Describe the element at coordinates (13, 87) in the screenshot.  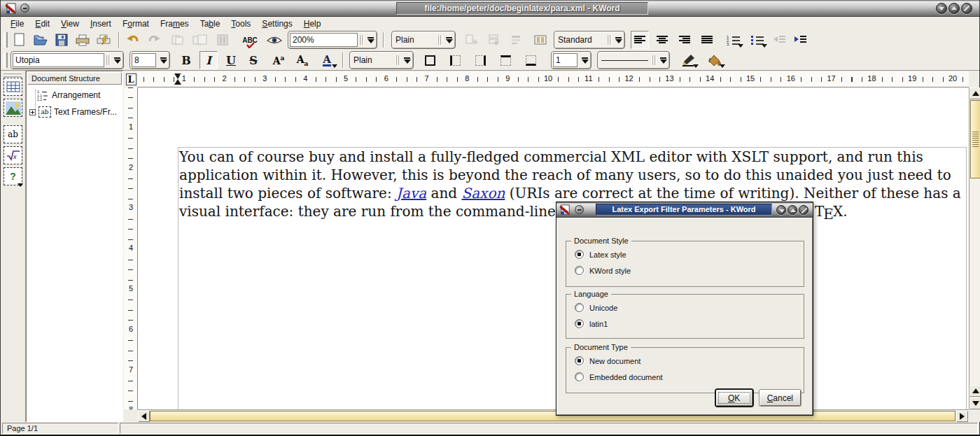
I see `insert-table-button` at that location.